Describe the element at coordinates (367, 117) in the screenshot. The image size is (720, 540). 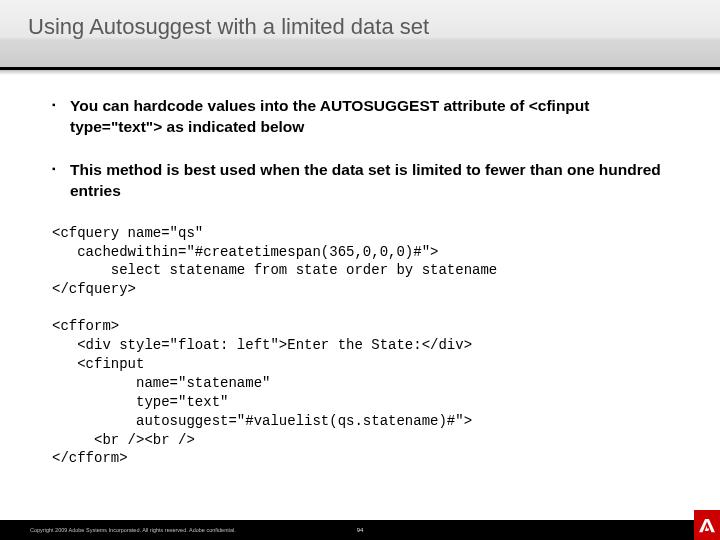
I see `bullet-item: You can hardcode values into the AUTOSUG…` at that location.